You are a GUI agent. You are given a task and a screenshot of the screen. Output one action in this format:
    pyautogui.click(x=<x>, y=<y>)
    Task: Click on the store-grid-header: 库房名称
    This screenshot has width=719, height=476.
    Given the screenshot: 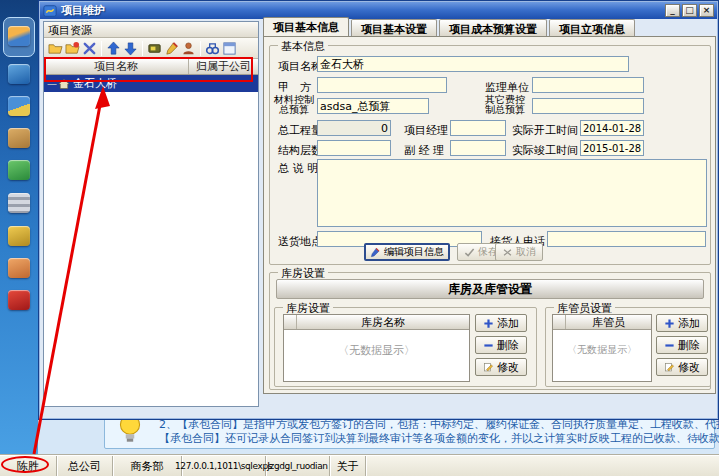 What is the action you would take?
    pyautogui.click(x=376, y=322)
    